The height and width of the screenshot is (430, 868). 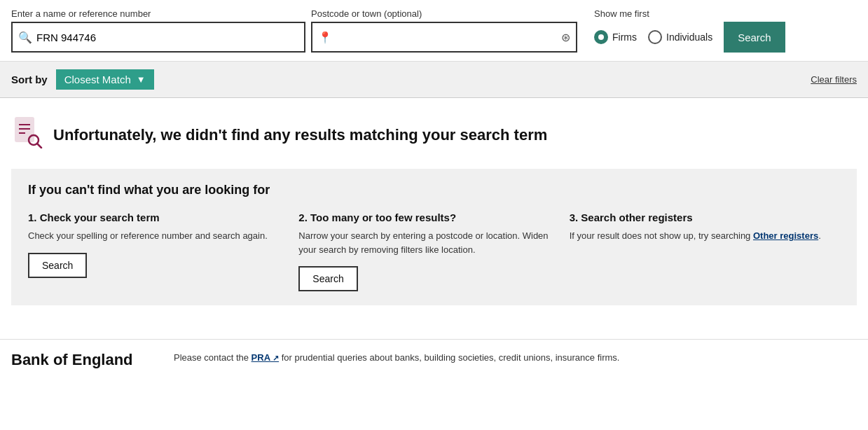 What do you see at coordinates (655, 37) in the screenshot?
I see `radio-individuals-circle` at bounding box center [655, 37].